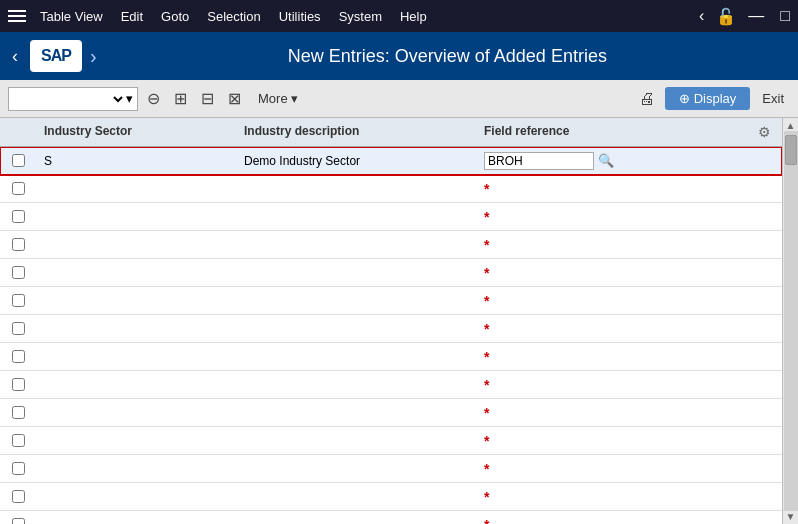 The image size is (798, 524). What do you see at coordinates (136, 161) in the screenshot?
I see `row-industry-cell: S` at bounding box center [136, 161].